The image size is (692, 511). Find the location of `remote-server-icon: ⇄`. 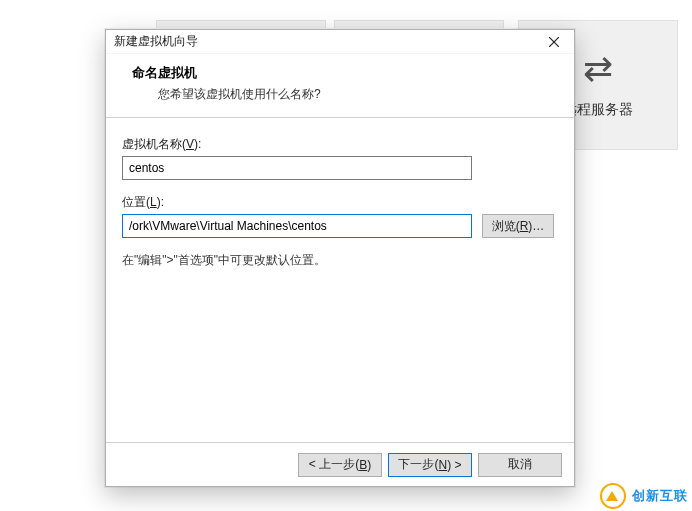

remote-server-icon: ⇄ is located at coordinates (598, 69).